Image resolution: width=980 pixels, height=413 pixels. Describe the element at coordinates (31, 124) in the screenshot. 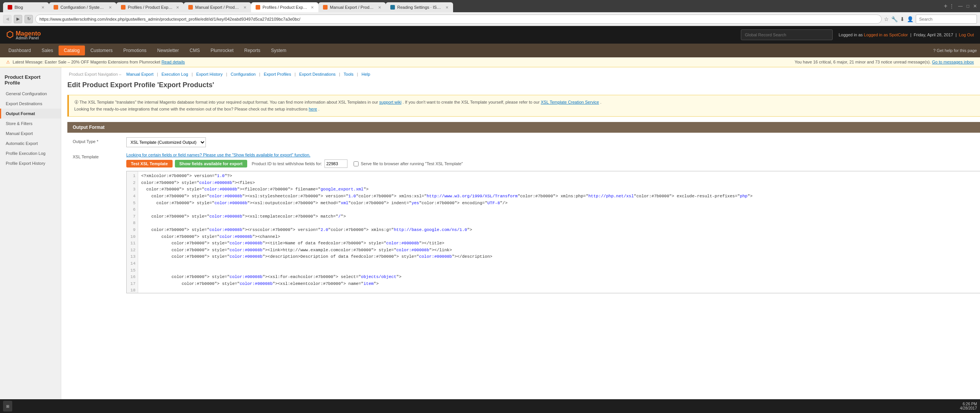

I see `sidebar-item-store-&-filters: Store & Filters` at that location.